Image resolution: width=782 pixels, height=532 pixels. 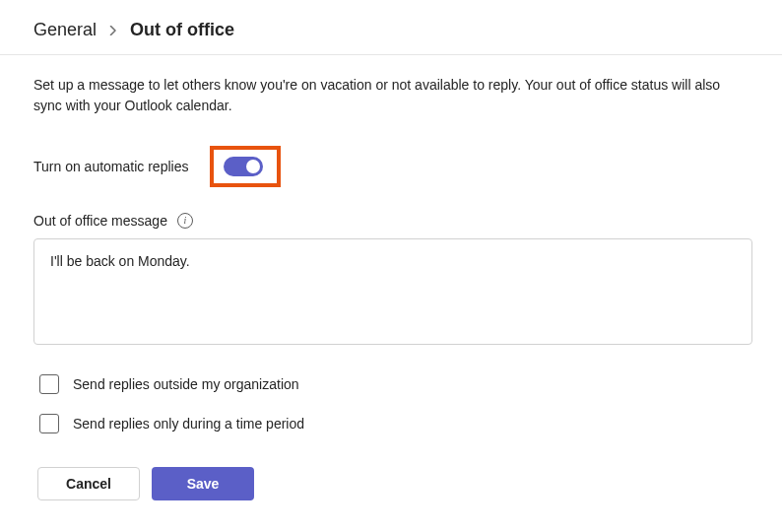 I want to click on highlight-frame, so click(x=245, y=166).